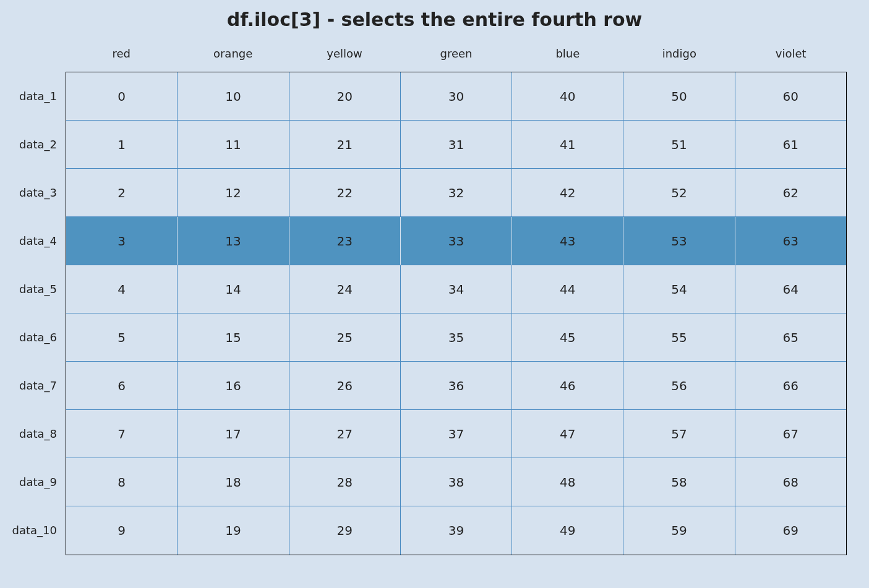 The height and width of the screenshot is (588, 869). What do you see at coordinates (122, 96) in the screenshot?
I see `table-cell: 0` at bounding box center [122, 96].